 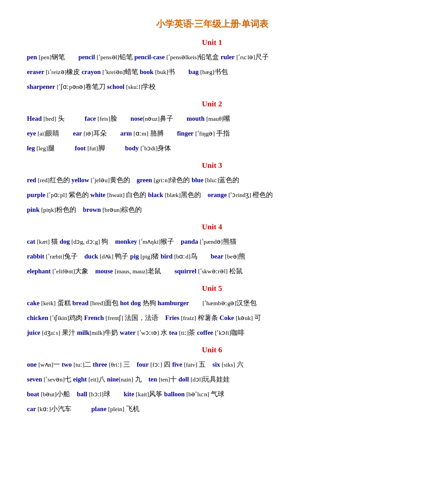 What do you see at coordinates (212, 72) in the screenshot?
I see `unit-line-unit1-1: eraser [iˈreizə]橡皮 crayon [ˈkreiən]蜡笔 bo…` at bounding box center [212, 72].